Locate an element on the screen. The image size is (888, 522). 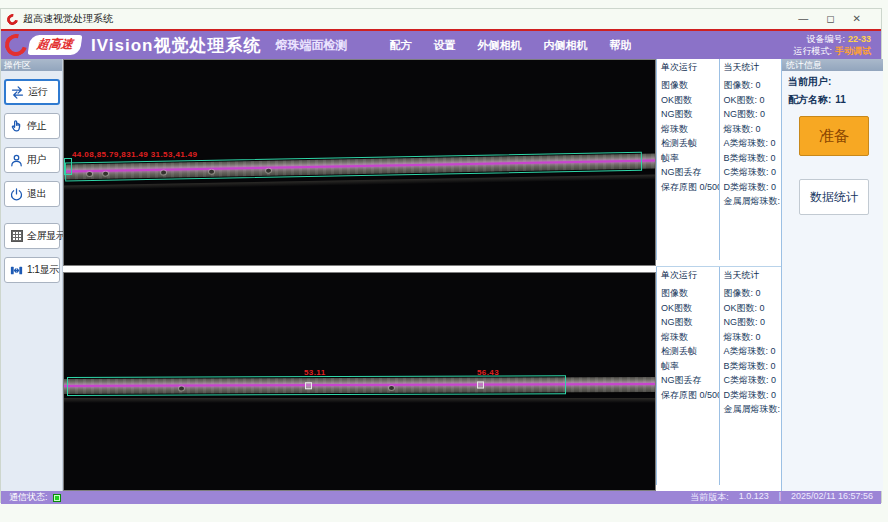
user-icon is located at coordinates (16, 160).